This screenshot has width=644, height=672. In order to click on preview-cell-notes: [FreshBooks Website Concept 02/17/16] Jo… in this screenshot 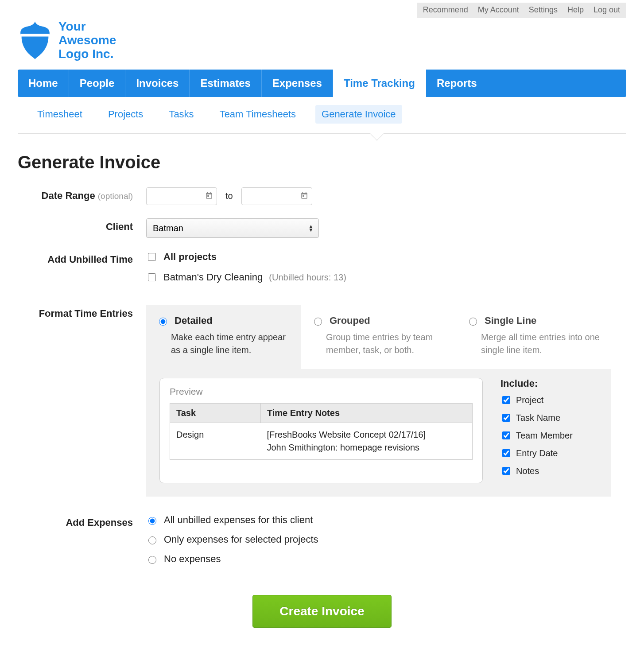, I will do `click(366, 441)`.